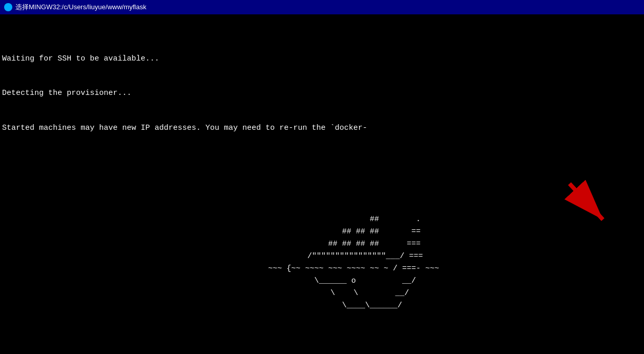 Image resolution: width=644 pixels, height=354 pixels. What do you see at coordinates (81, 7) in the screenshot?
I see `title-bar-text: 选择MINGW32:/c/Users/liuyue/www/myflask` at bounding box center [81, 7].